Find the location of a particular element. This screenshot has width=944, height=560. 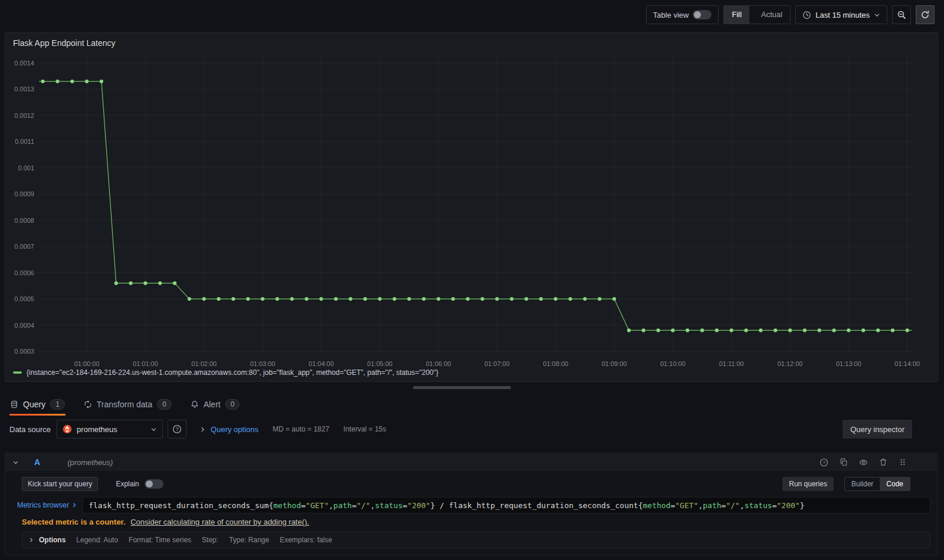

tab-transform-data: Transform data 0 is located at coordinates (127, 404).